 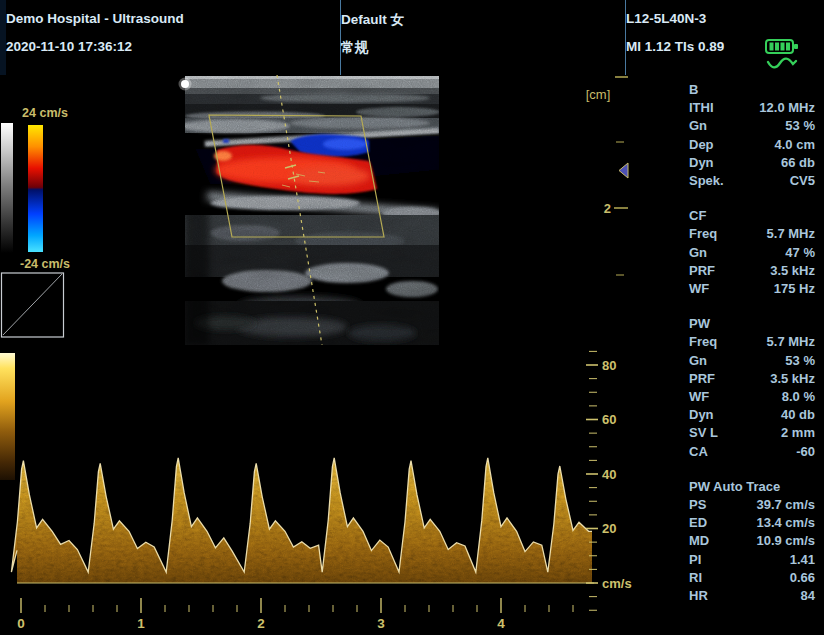 I want to click on time-tick-label: 0, so click(x=21, y=624).